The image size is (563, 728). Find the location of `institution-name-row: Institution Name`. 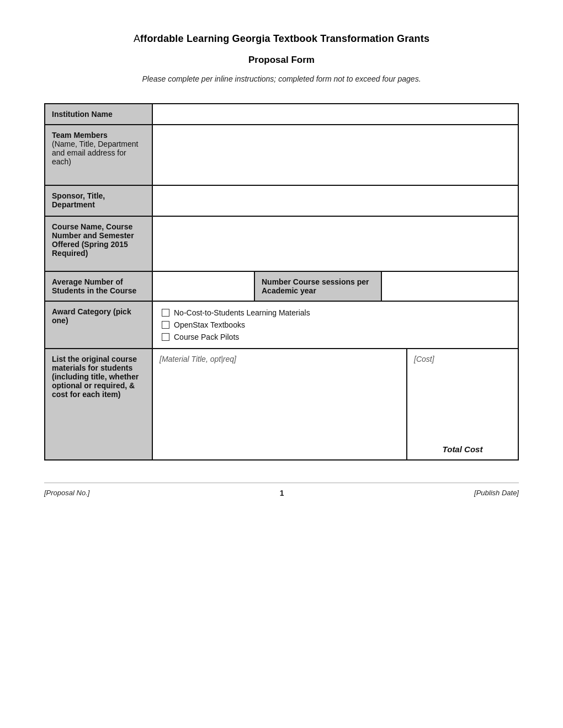

institution-name-row: Institution Name is located at coordinates (282, 114).